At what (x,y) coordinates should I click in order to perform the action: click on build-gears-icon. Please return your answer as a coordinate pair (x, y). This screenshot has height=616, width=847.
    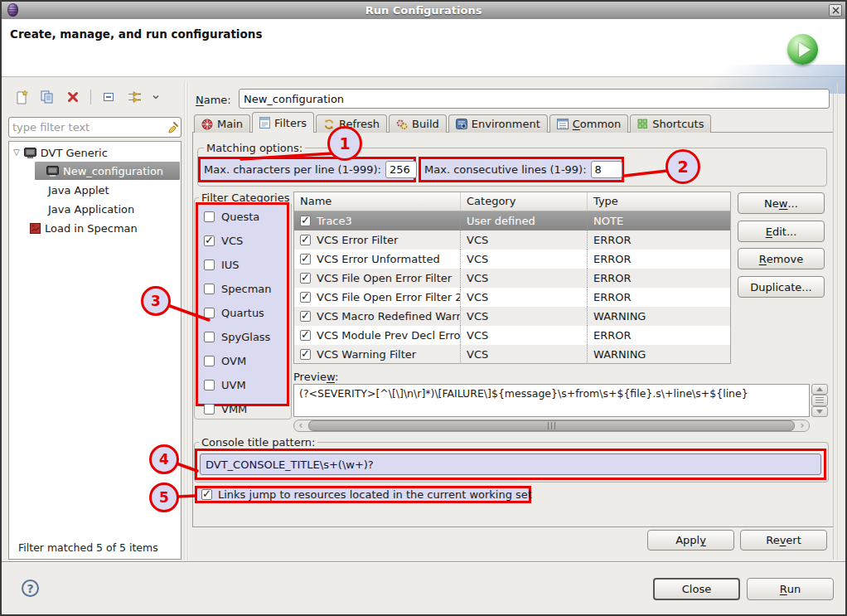
    Looking at the image, I should click on (402, 124).